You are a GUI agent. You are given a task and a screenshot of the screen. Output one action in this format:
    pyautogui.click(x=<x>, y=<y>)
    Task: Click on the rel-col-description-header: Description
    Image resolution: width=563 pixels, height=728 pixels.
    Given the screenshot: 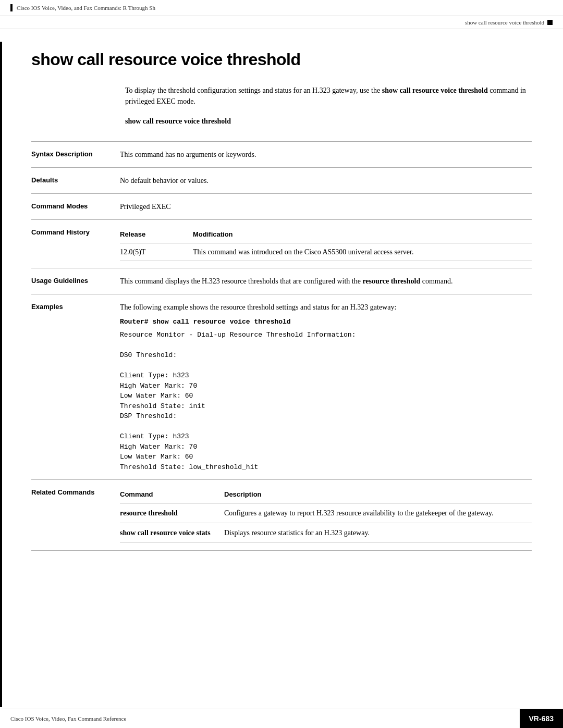 What is the action you would take?
    pyautogui.click(x=378, y=495)
    